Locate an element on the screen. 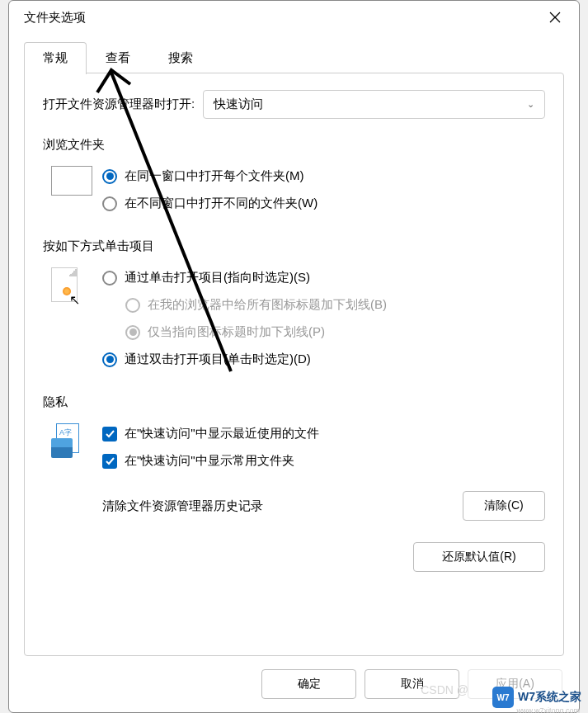 This screenshot has height=713, width=588. radio-label: 在我的浏览器中给所有图标标题加下划线(B) is located at coordinates (267, 305).